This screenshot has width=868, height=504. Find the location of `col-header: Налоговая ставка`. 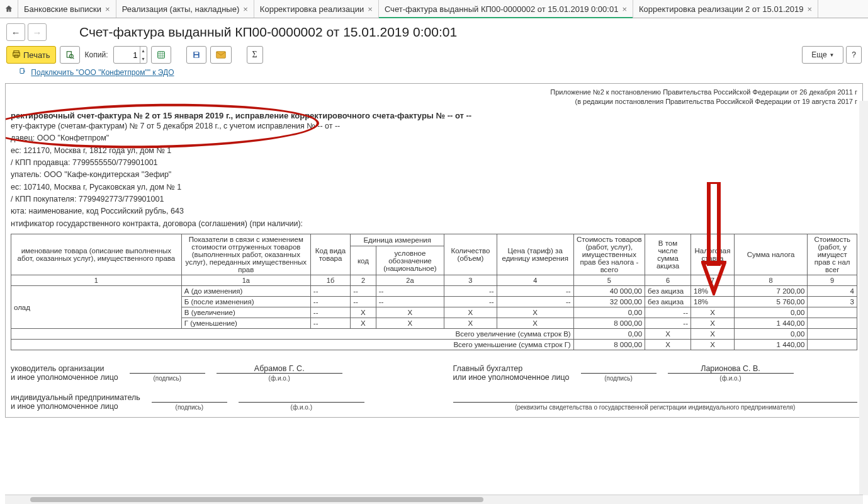

col-header: Налоговая ставка is located at coordinates (713, 255).